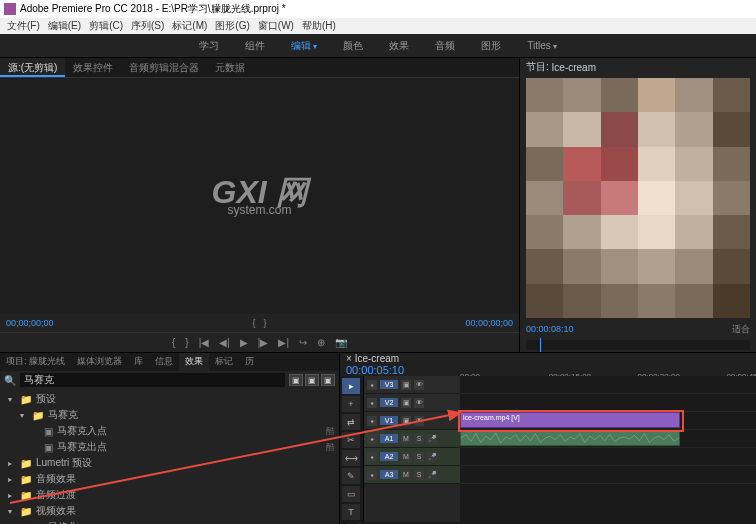  I want to click on workspace-learn: 学习, so click(209, 46).